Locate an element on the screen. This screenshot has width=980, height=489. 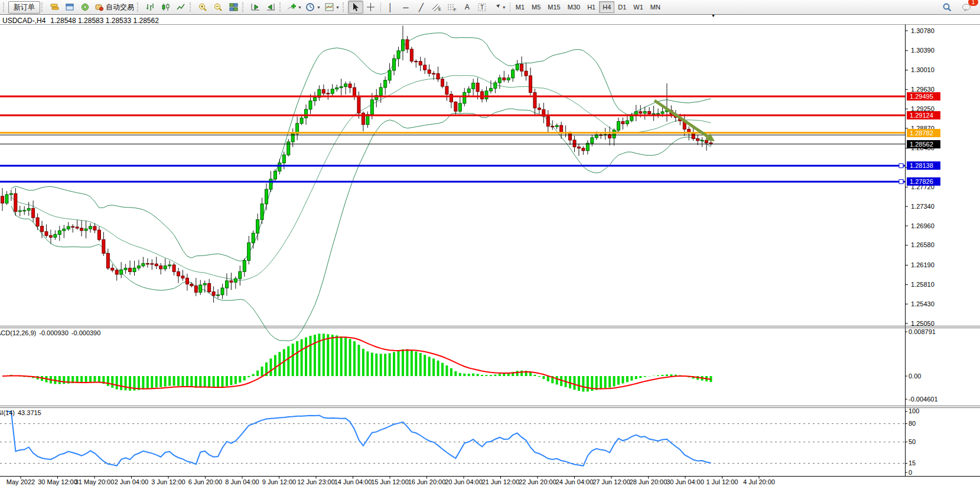
time-axis-label: 9 Jun 12:00 is located at coordinates (279, 482).